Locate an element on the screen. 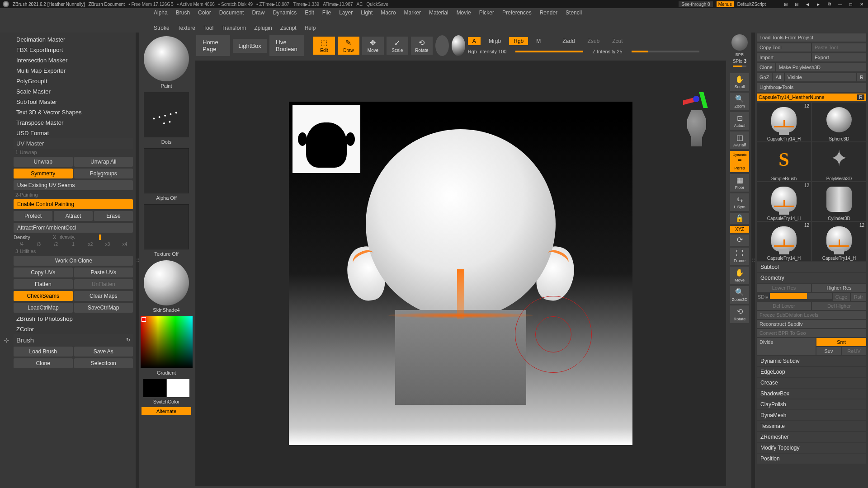 The width and height of the screenshot is (868, 488). tool-item: Cylinder3D is located at coordinates (839, 202).